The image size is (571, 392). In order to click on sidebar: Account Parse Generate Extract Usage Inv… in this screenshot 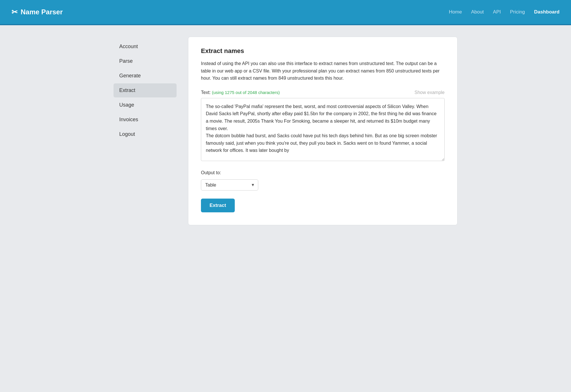, I will do `click(145, 131)`.